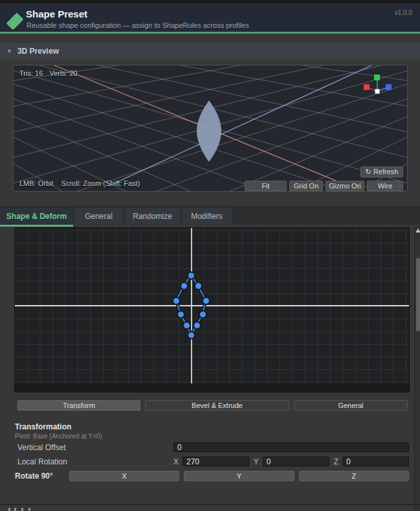 The width and height of the screenshot is (420, 511). What do you see at coordinates (9, 51) in the screenshot?
I see `foldout-triangle-icon: ▼` at bounding box center [9, 51].